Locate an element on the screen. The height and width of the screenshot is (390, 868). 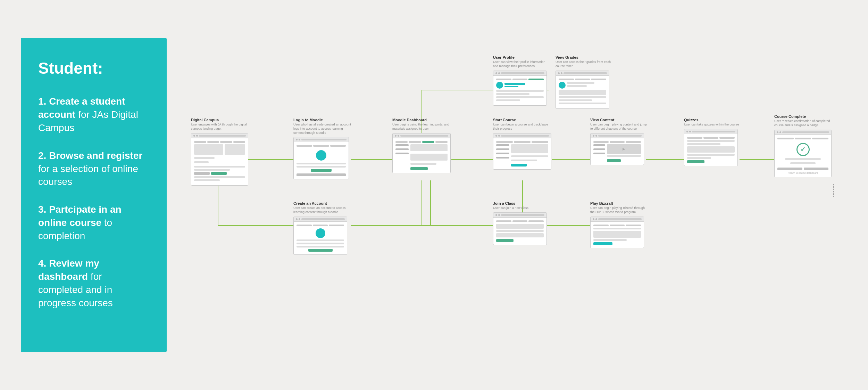
node-start-course: Start Course User can begin a course and… is located at coordinates (524, 144).